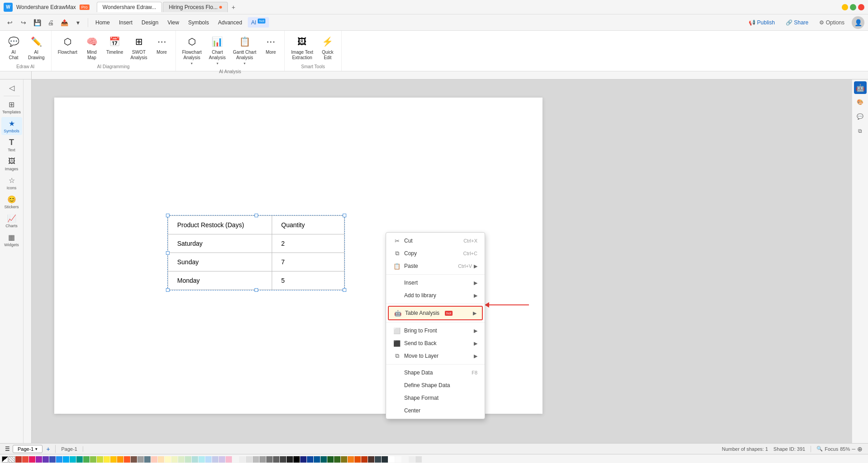  What do you see at coordinates (162, 45) in the screenshot?
I see `more-diagramming-button: ⋯ More` at bounding box center [162, 45].